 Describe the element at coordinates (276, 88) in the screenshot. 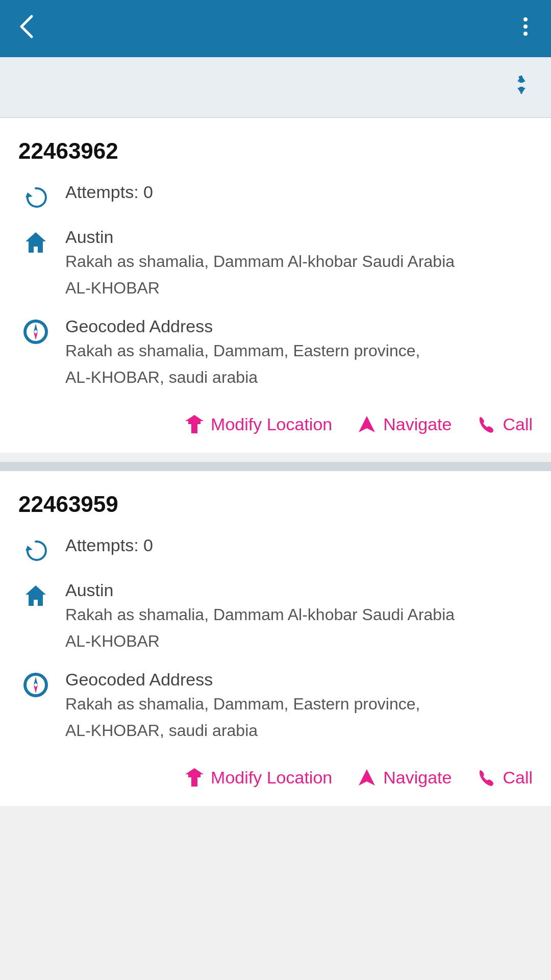

I see `subheader` at that location.